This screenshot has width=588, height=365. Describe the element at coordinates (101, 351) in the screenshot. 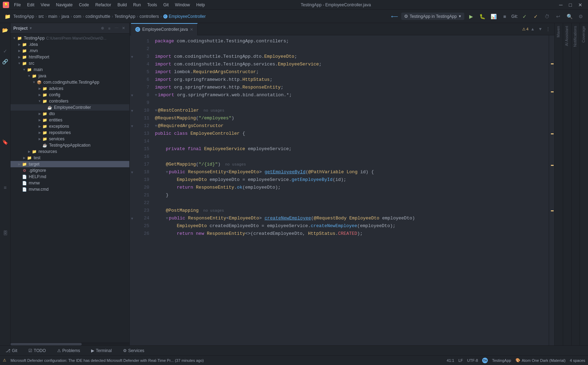

I see `bottom-tab-terminal: ▶ Terminal` at that location.